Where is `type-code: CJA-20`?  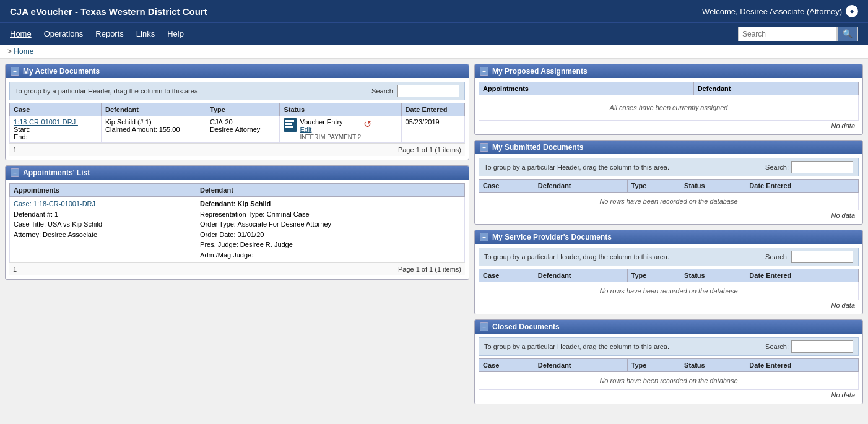 type-code: CJA-20 is located at coordinates (222, 122).